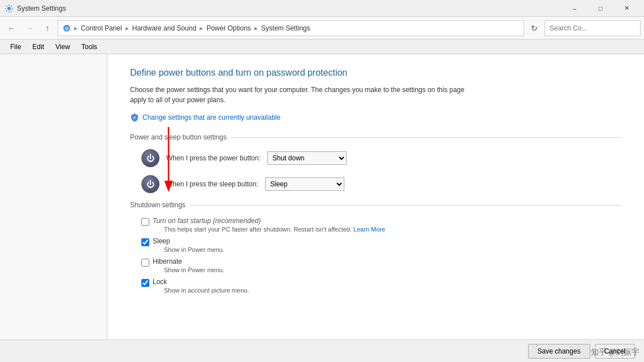 This screenshot has height=362, width=644. What do you see at coordinates (259, 229) in the screenshot?
I see `fast-startup-subtext: This helps start your PC faster after sh…` at bounding box center [259, 229].